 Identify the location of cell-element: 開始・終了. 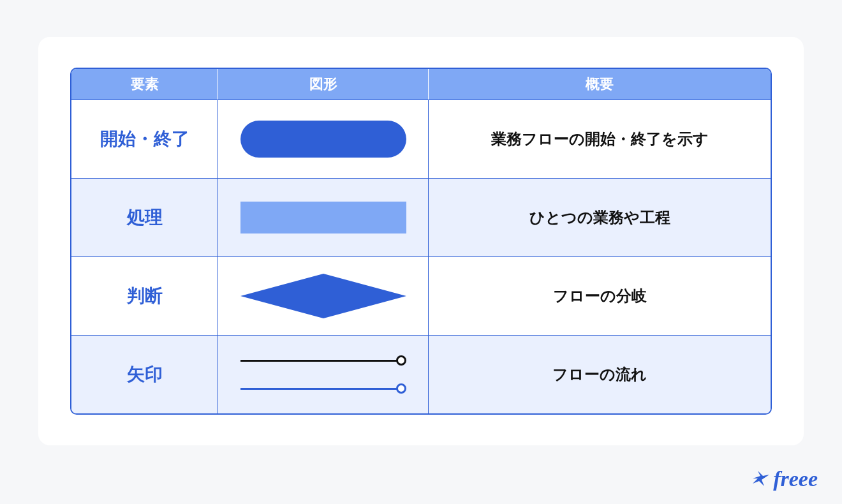
(145, 139).